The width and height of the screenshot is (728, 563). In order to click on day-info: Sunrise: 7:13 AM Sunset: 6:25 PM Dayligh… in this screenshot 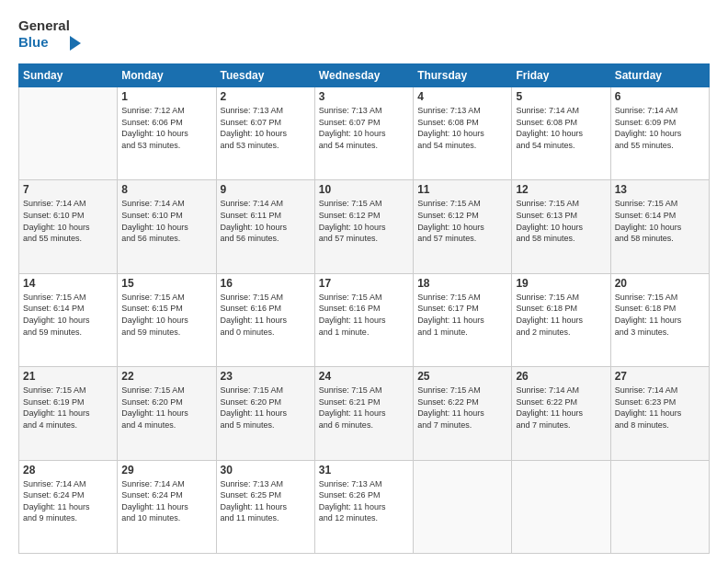, I will do `click(266, 501)`.